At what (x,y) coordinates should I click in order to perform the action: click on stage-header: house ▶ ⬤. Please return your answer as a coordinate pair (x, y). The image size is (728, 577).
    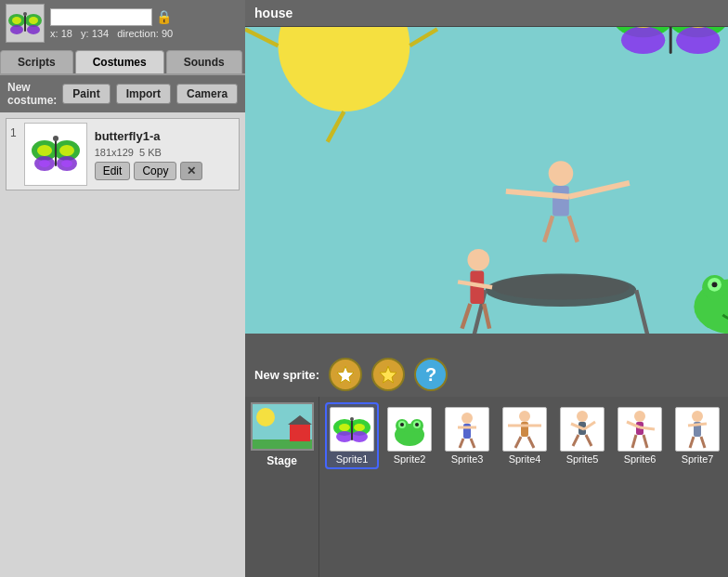
    Looking at the image, I should click on (487, 13).